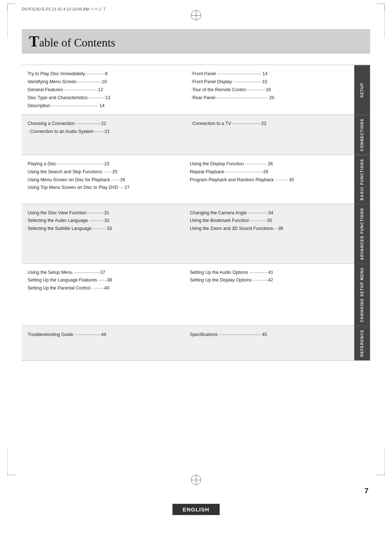 Image resolution: width=392 pixels, height=555 pixels. What do you see at coordinates (107, 335) in the screenshot?
I see `toc-entry: Troubleshooting Guide ··················…` at bounding box center [107, 335].